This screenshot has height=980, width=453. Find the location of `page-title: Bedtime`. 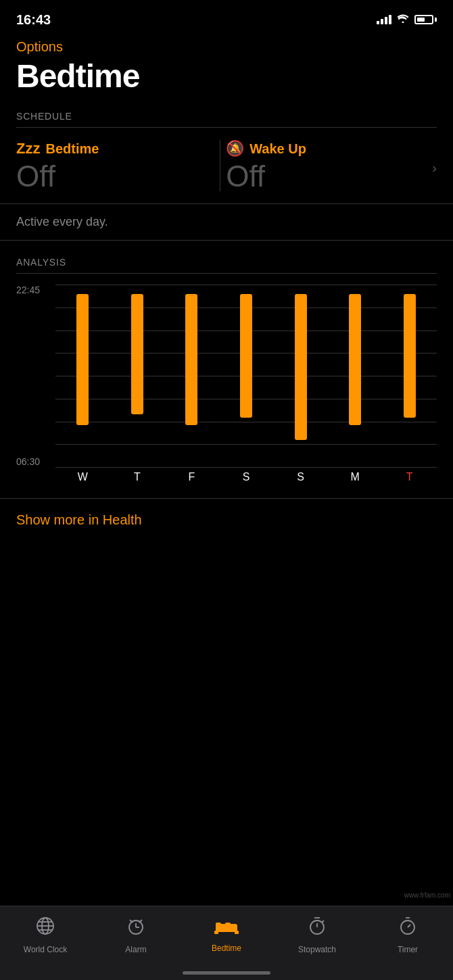

page-title: Bedtime is located at coordinates (226, 76).